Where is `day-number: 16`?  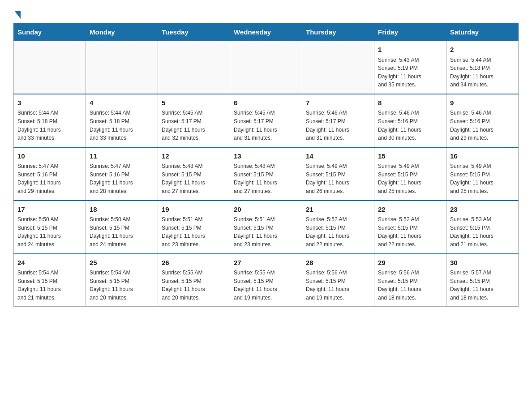 day-number: 16 is located at coordinates (482, 157).